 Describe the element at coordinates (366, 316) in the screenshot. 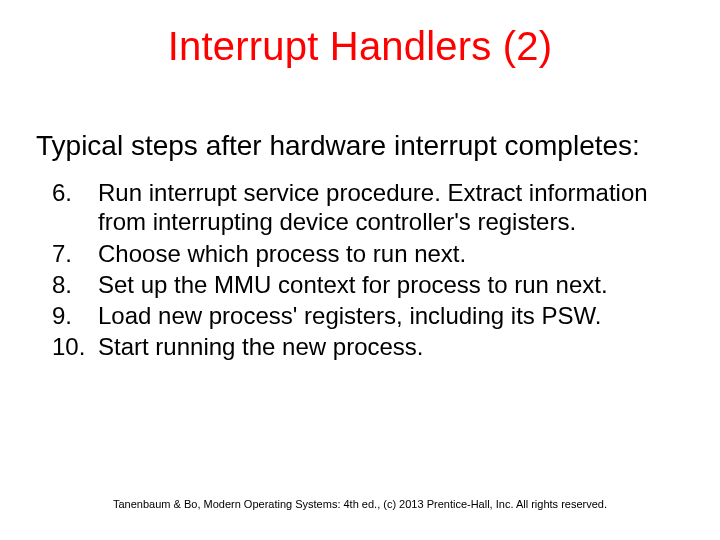

I see `list-item: 9. Load new process' registers, includin…` at that location.